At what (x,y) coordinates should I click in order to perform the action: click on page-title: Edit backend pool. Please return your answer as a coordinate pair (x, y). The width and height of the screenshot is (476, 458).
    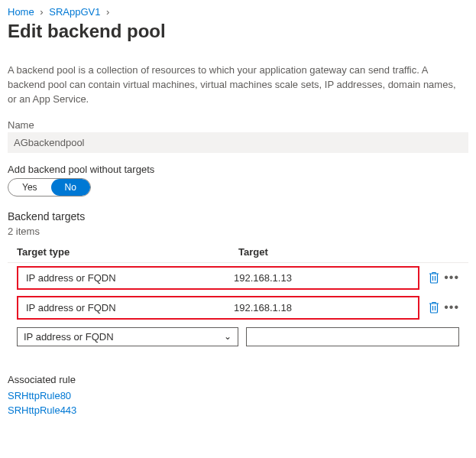
    Looking at the image, I should click on (238, 31).